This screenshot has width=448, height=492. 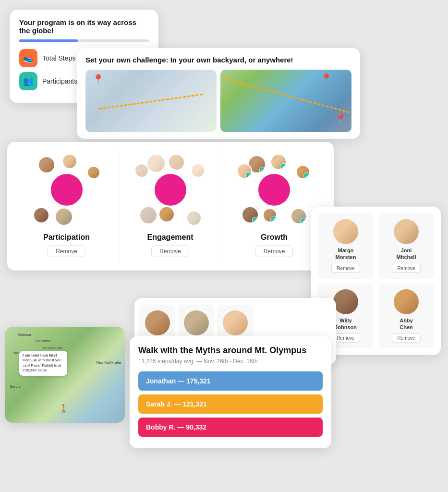 What do you see at coordinates (28, 81) in the screenshot?
I see `participants-icon: 👥` at bounding box center [28, 81].